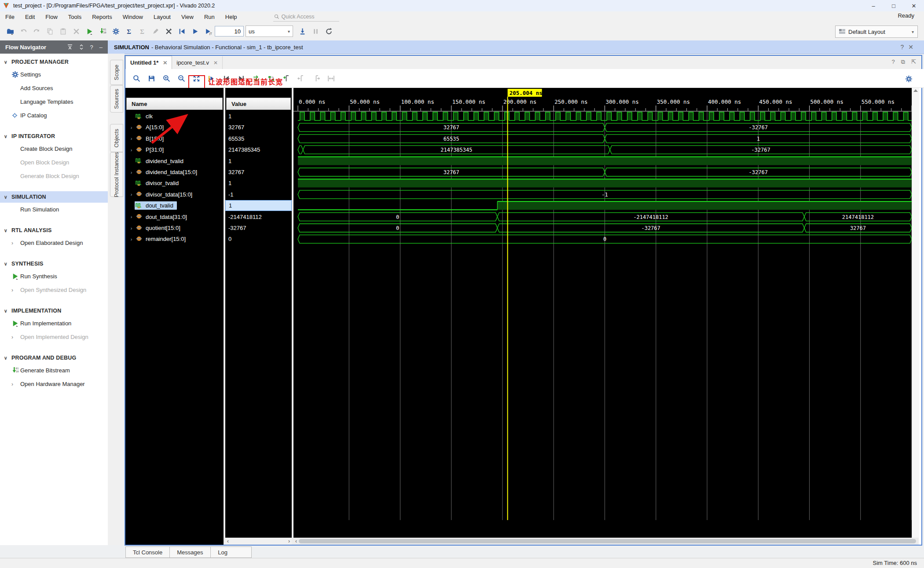  I want to click on time-unit-select: us ▾, so click(269, 31).